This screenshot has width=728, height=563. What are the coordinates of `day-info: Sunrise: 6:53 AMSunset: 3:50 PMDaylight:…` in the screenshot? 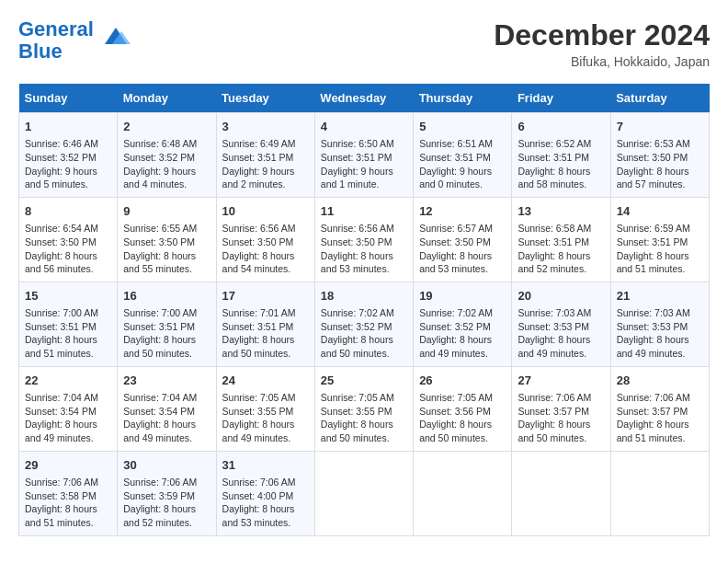 It's located at (660, 164).